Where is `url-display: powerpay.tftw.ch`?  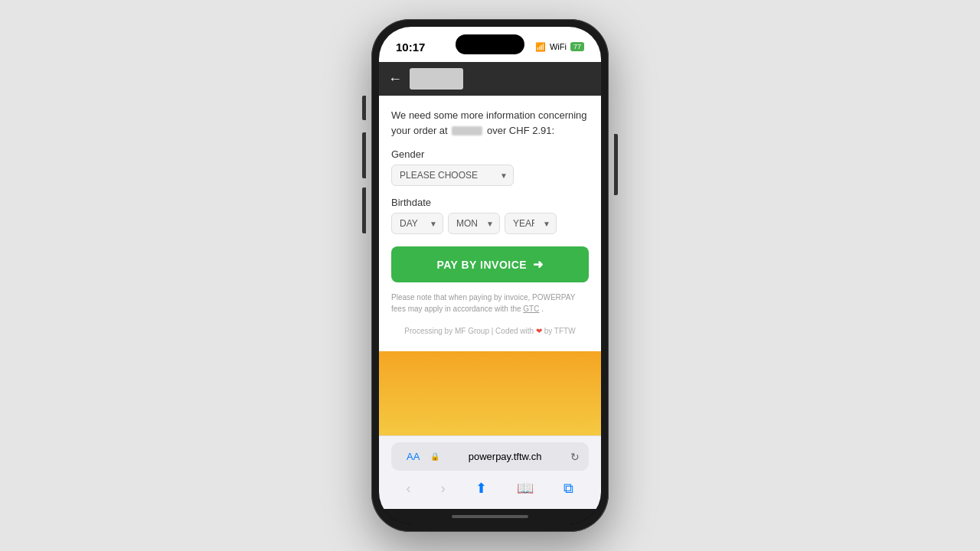
url-display: powerpay.tftw.ch is located at coordinates (505, 456).